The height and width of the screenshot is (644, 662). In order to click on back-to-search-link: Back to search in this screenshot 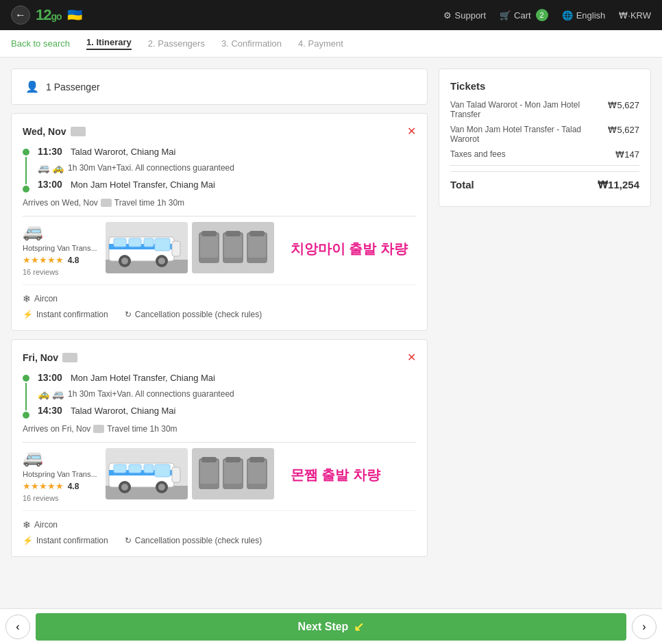, I will do `click(40, 44)`.